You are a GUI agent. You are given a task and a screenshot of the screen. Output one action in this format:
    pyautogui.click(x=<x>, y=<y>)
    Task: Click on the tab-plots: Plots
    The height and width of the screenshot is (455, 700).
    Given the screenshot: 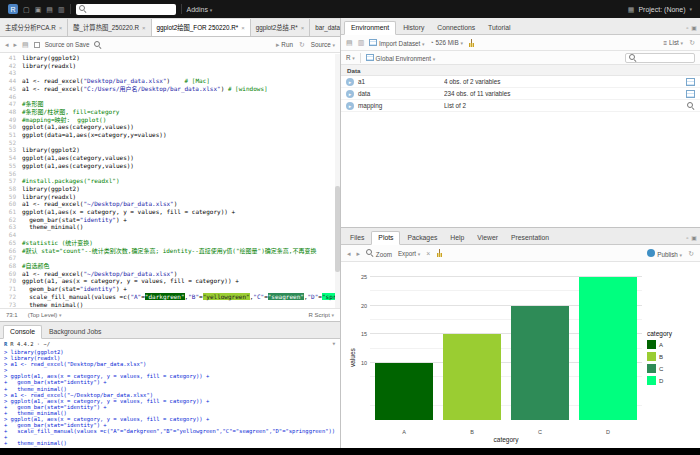 What is the action you would take?
    pyautogui.click(x=386, y=238)
    